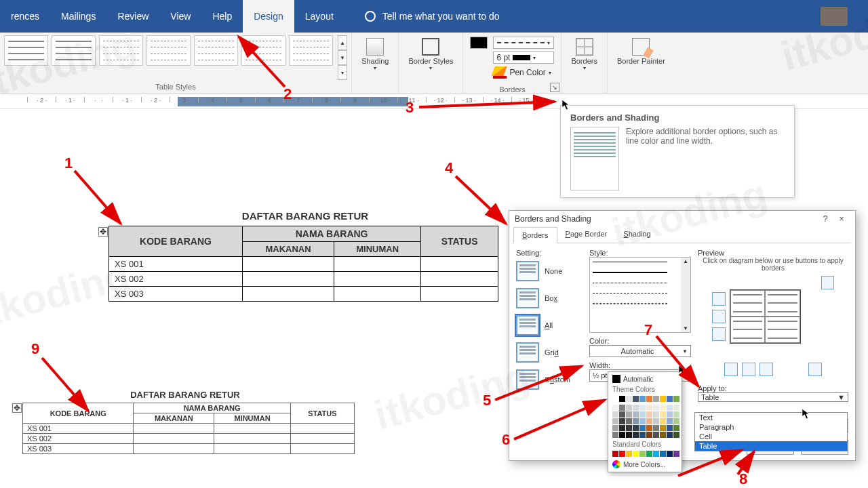  Describe the element at coordinates (834, 16) in the screenshot. I see `user-avatar` at that location.